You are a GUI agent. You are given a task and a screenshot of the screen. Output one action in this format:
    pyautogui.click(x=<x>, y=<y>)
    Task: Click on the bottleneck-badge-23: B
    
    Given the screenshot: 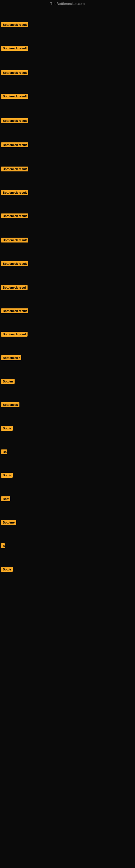 What is the action you would take?
    pyautogui.click(x=3, y=546)
    